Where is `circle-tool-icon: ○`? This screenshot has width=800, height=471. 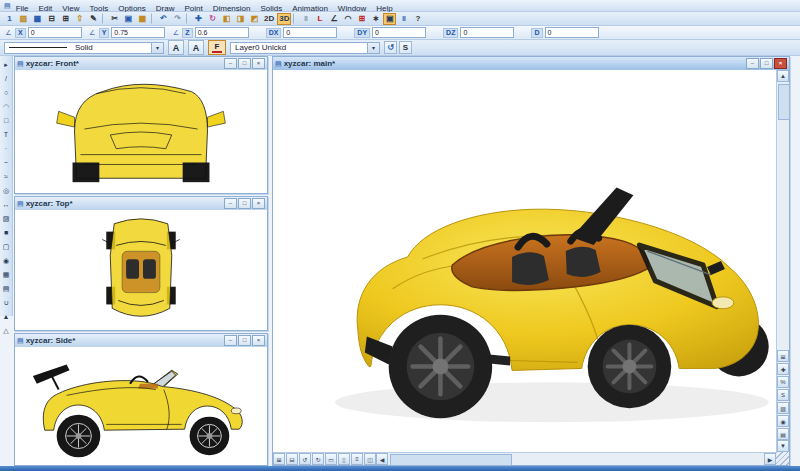
circle-tool-icon: ○ is located at coordinates (6, 92).